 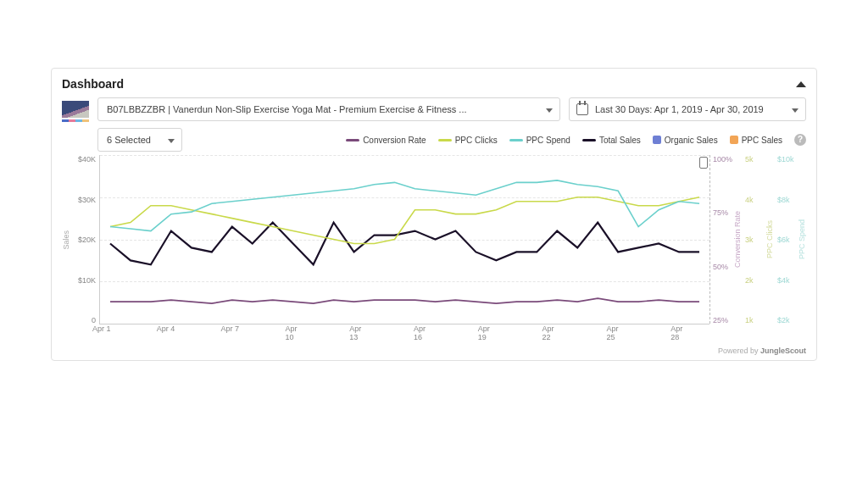 I want to click on legend-total-sales: Total Sales, so click(x=612, y=141).